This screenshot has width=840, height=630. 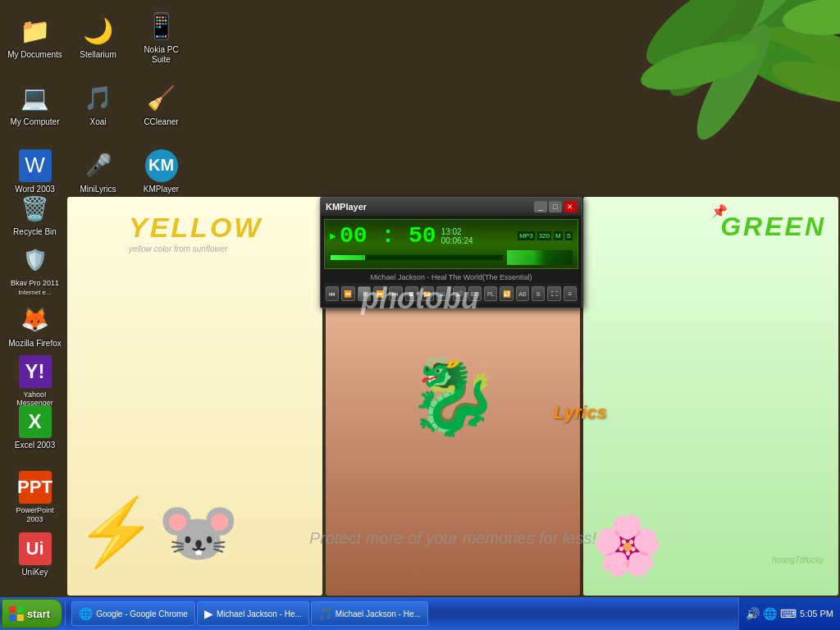 I want to click on km-waveform, so click(x=540, y=258).